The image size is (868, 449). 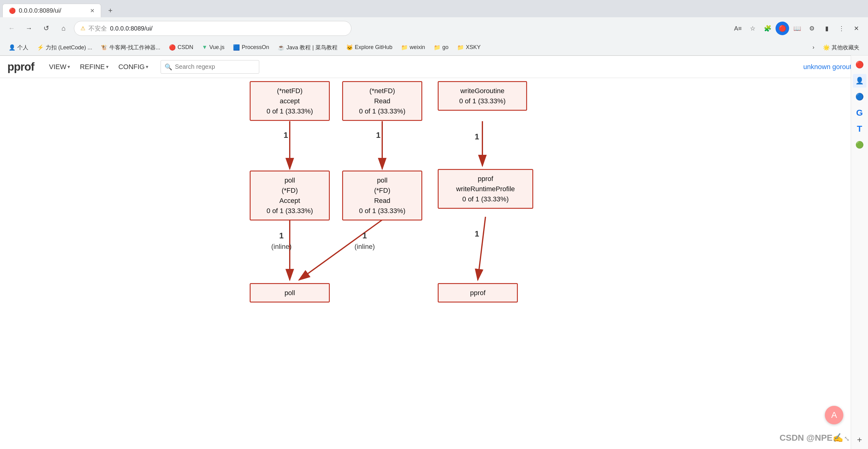 What do you see at coordinates (217, 47) in the screenshot?
I see `bookmark-vuejs-label: Vue.js` at bounding box center [217, 47].